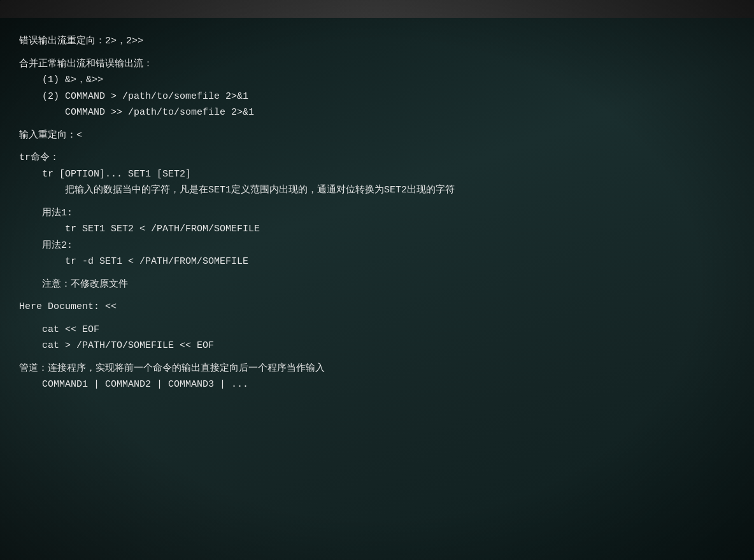 The width and height of the screenshot is (754, 560). What do you see at coordinates (377, 213) in the screenshot?
I see `usage1-header: 用法1:` at bounding box center [377, 213].